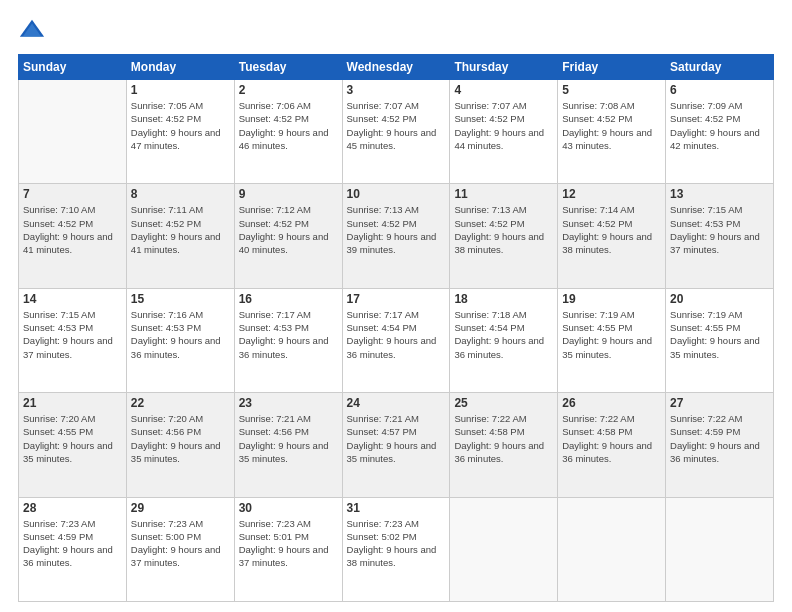  I want to click on day-number: 4, so click(504, 90).